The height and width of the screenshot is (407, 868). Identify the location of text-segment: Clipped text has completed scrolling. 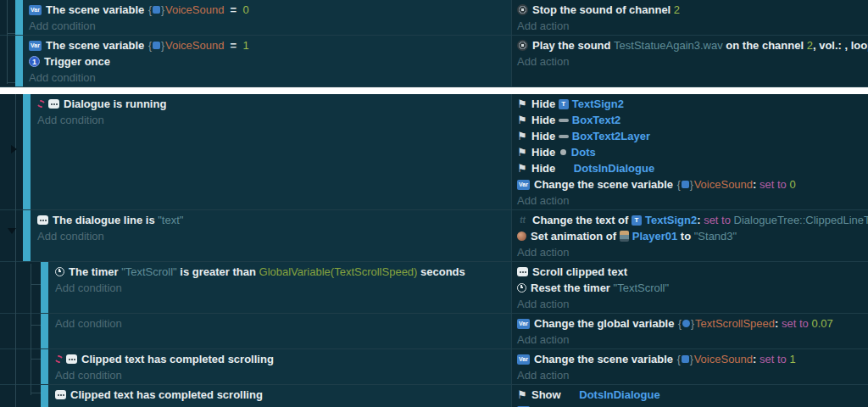
(166, 395).